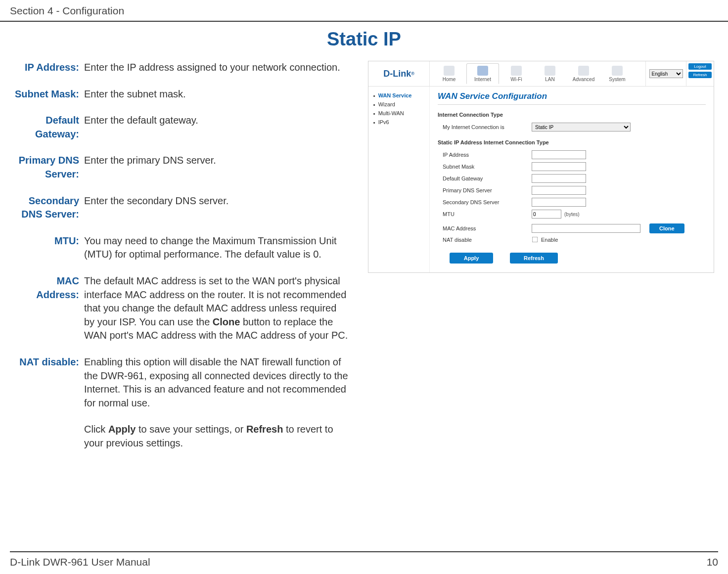 The width and height of the screenshot is (728, 574). I want to click on def-desc: Enter the IP address assigned to your ne…, so click(216, 68).